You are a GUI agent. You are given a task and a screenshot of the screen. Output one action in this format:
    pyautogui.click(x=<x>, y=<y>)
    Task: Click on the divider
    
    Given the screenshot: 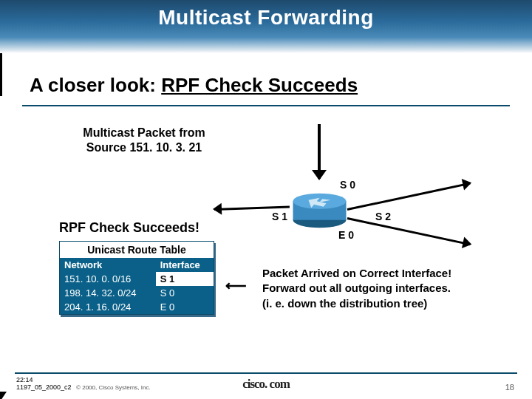 What is the action you would take?
    pyautogui.click(x=266, y=106)
    